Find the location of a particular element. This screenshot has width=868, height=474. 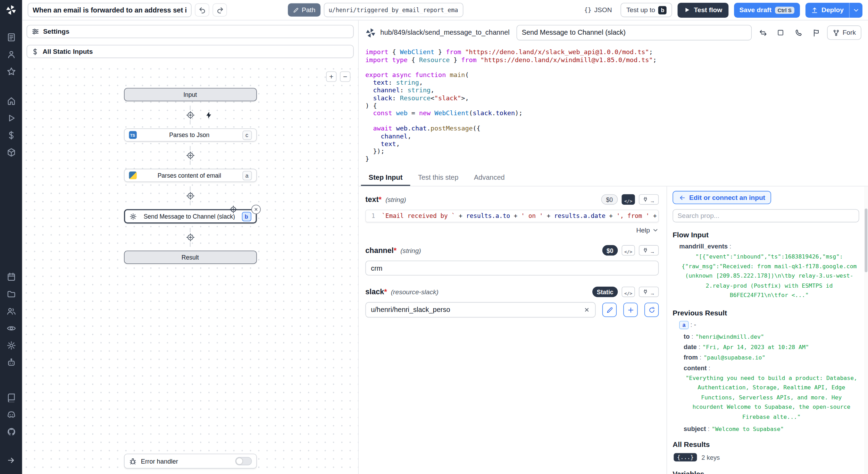

flow-title-input is located at coordinates (110, 10).